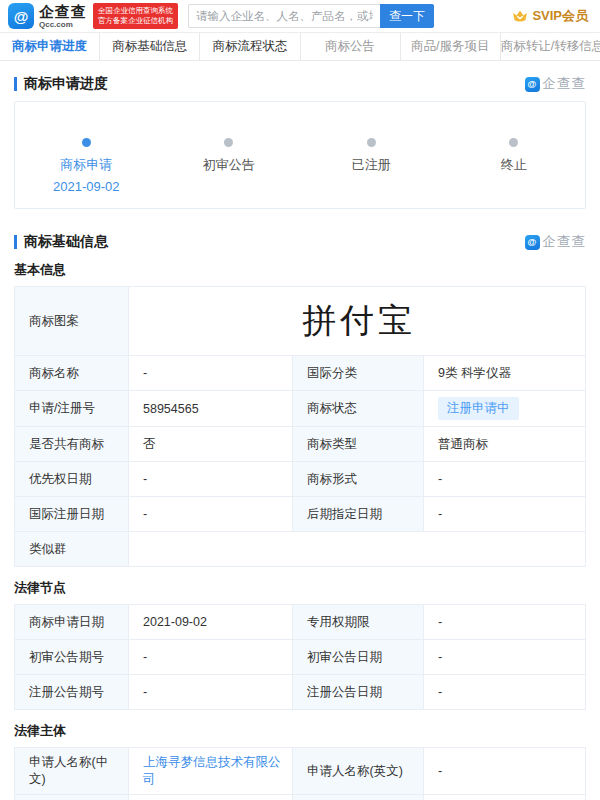  Describe the element at coordinates (478, 408) in the screenshot. I see `status-badge: 注册申请中` at that location.